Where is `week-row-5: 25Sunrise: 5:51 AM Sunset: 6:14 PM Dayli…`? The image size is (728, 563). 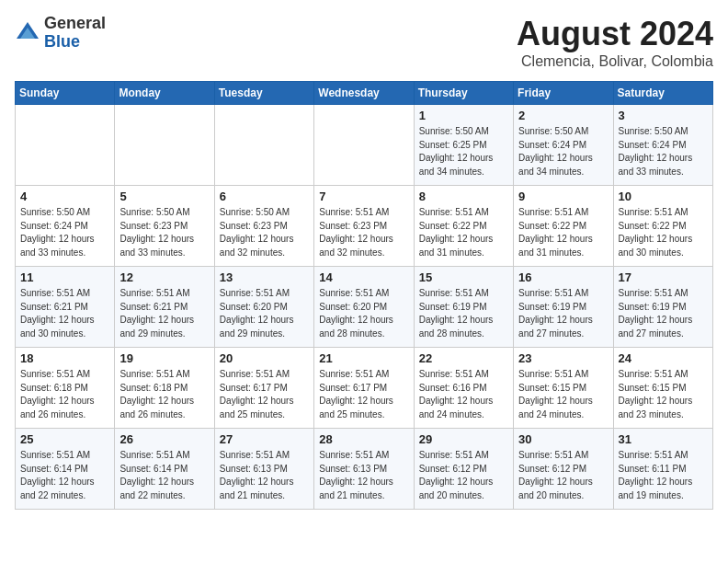 week-row-5: 25Sunrise: 5:51 AM Sunset: 6:14 PM Dayli… is located at coordinates (364, 469).